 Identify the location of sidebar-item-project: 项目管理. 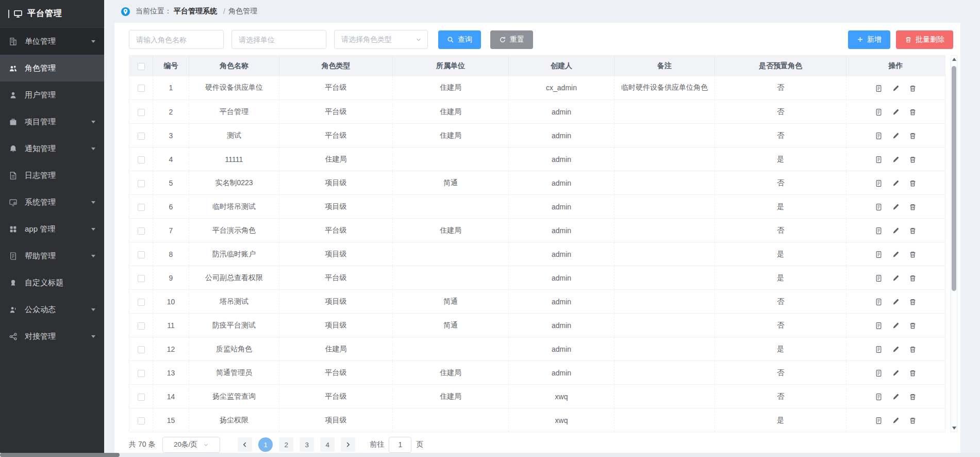
(52, 122).